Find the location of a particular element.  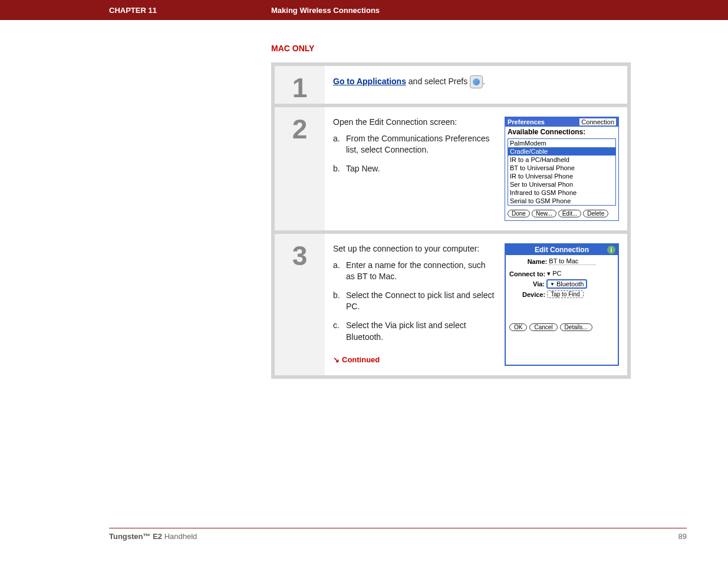

connect-to-label: Connect to: is located at coordinates (527, 274).